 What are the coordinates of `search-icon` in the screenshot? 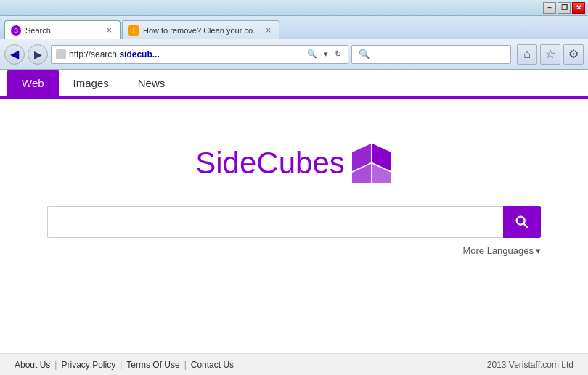 It's located at (522, 222).